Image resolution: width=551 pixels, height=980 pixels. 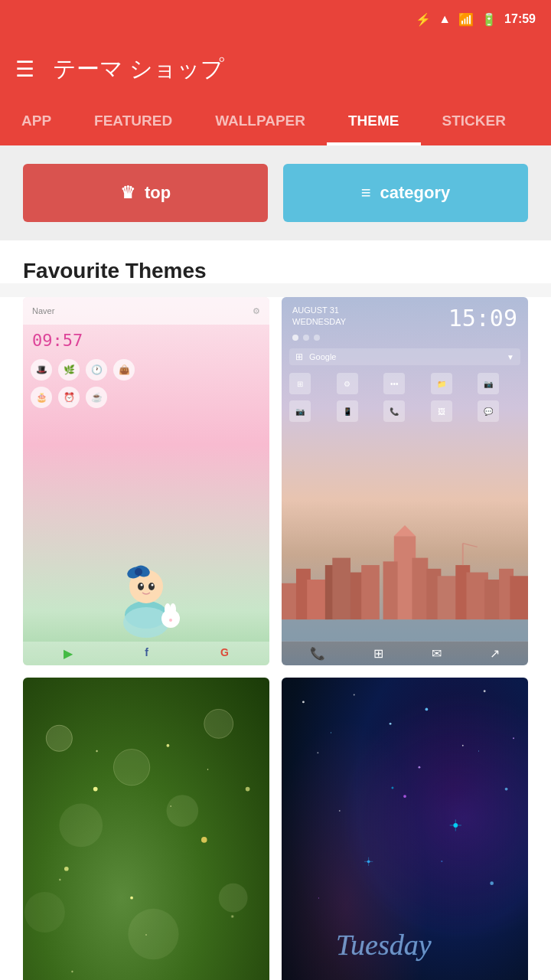 I want to click on theme2-mini-5: 📷, so click(x=488, y=384).